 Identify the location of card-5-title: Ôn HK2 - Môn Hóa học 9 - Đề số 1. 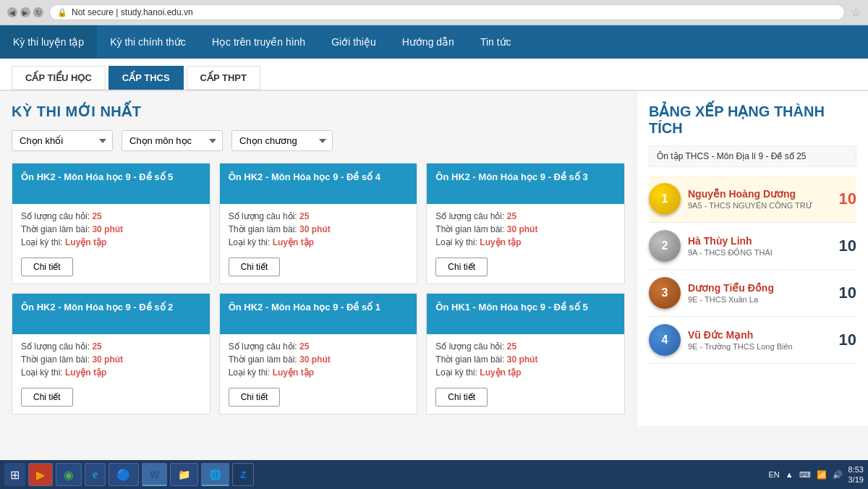
(318, 314).